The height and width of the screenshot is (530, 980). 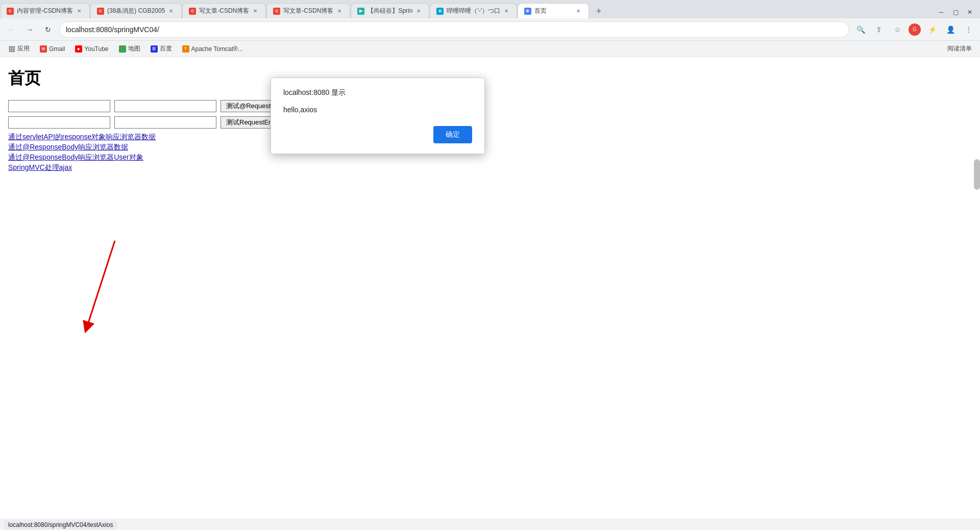 I want to click on tab-1: C 内容管理-CSDN博客 ✕, so click(x=45, y=11).